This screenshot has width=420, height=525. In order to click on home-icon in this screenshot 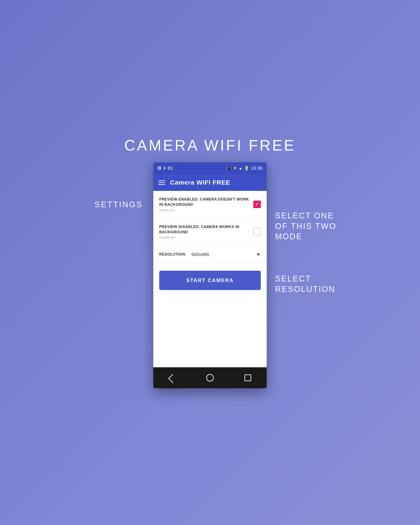, I will do `click(210, 378)`.